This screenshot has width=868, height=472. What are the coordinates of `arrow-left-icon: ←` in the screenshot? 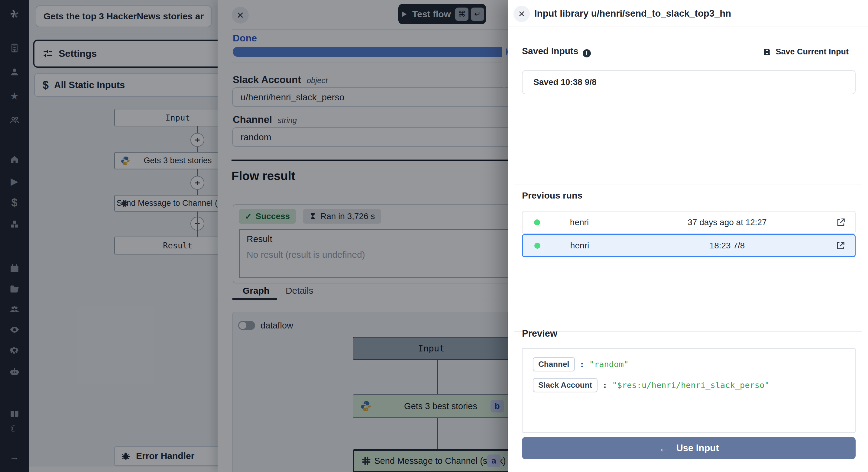 It's located at (664, 448).